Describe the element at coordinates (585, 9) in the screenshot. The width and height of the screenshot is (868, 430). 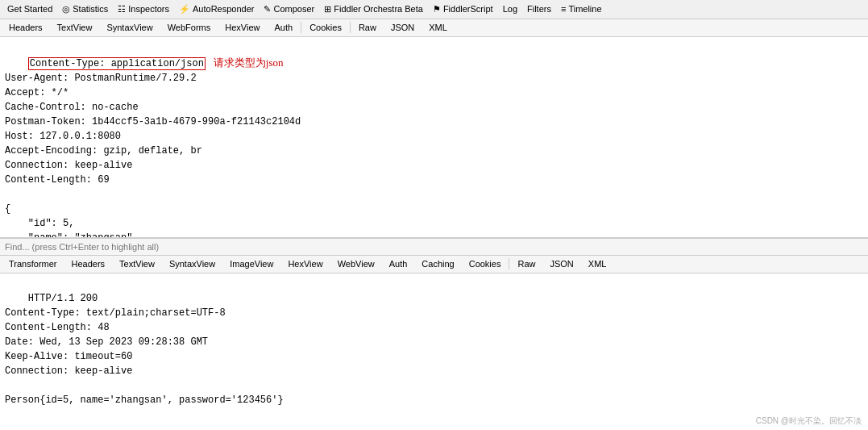
I see `timeline-label: Timeline` at that location.